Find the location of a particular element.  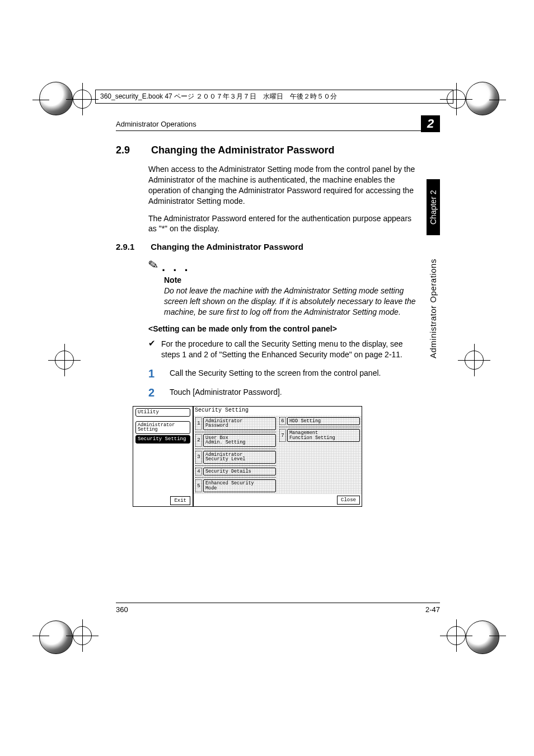

item-number: 3 is located at coordinates (199, 457).